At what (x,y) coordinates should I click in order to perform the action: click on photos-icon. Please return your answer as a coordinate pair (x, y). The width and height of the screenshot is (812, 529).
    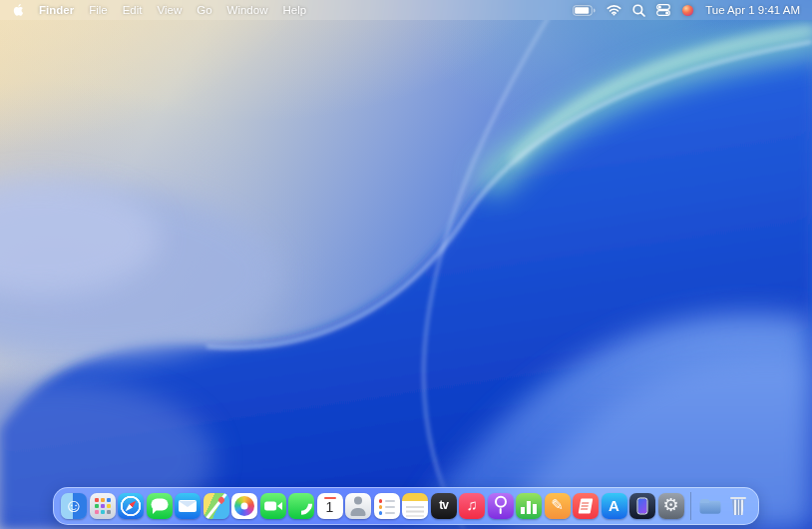
    Looking at the image, I should click on (244, 506).